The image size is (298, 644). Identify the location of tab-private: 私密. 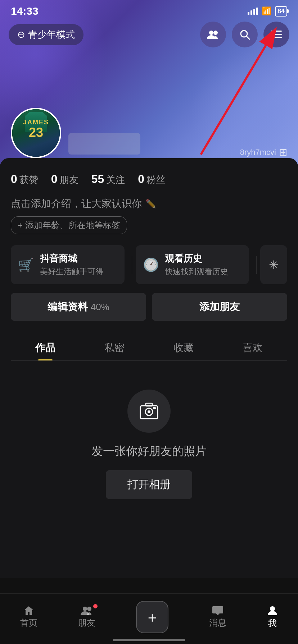
(114, 347).